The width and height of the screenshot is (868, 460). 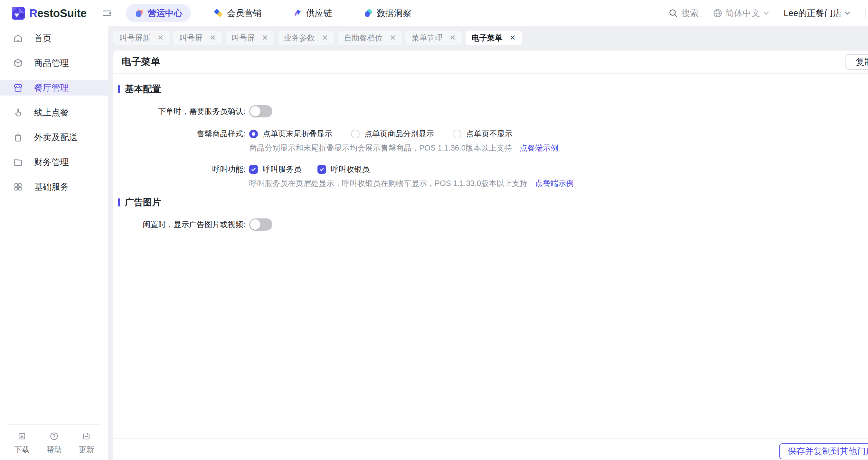 I want to click on row-idle-ads: 闲置时，显示广告图片或视频:, so click(x=493, y=225).